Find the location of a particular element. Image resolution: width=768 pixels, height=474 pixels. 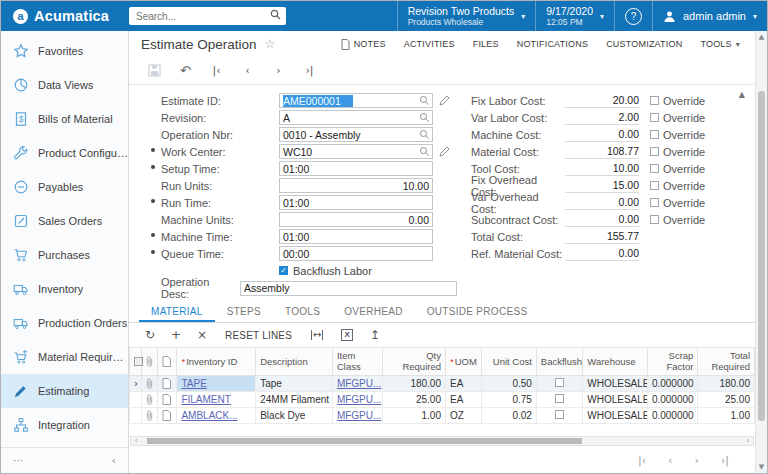

next-record-button: › is located at coordinates (278, 70).